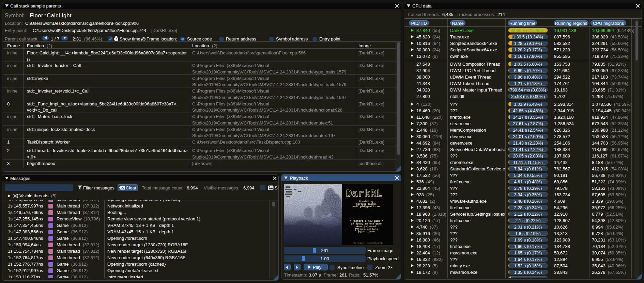 Image resolution: width=644 pixels, height=283 pixels. I want to click on svg-text: Created by, so click(367, 201).